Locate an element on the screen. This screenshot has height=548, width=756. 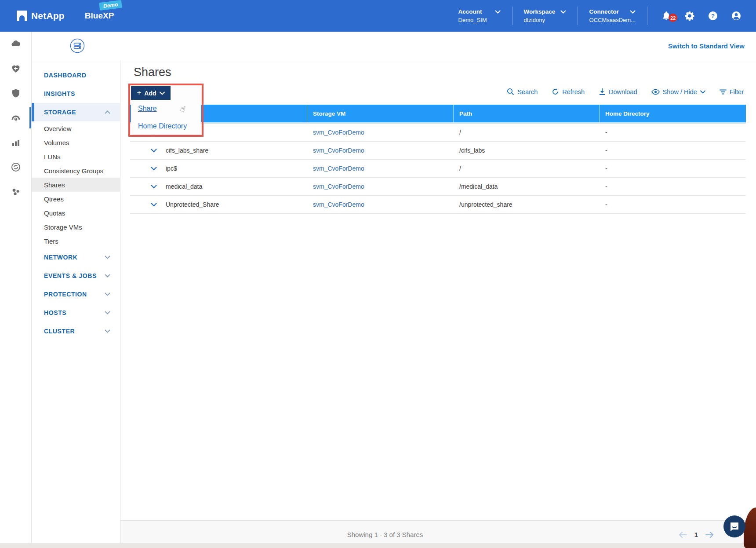
chevron-up-icon is located at coordinates (107, 112).